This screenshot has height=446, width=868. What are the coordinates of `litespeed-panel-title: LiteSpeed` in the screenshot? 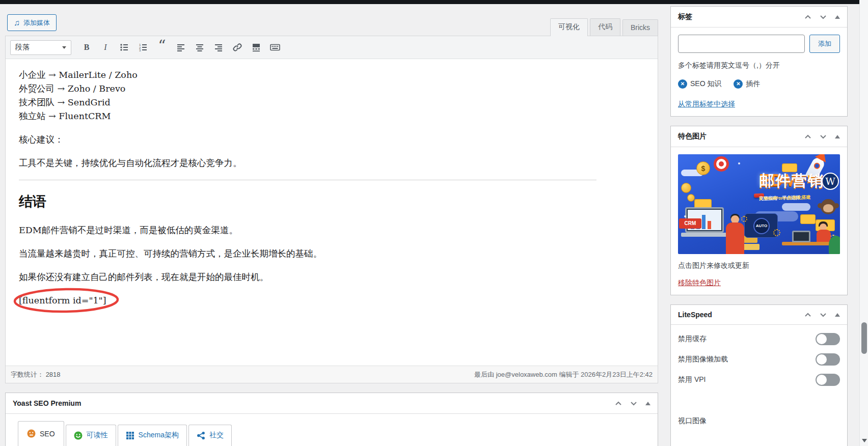 It's located at (695, 315).